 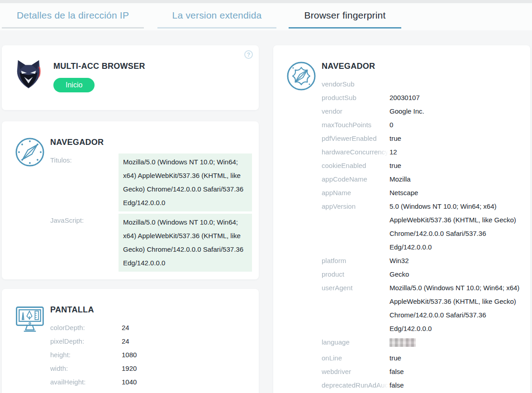 What do you see at coordinates (86, 382) in the screenshot?
I see `property-label: availHeight:` at bounding box center [86, 382].